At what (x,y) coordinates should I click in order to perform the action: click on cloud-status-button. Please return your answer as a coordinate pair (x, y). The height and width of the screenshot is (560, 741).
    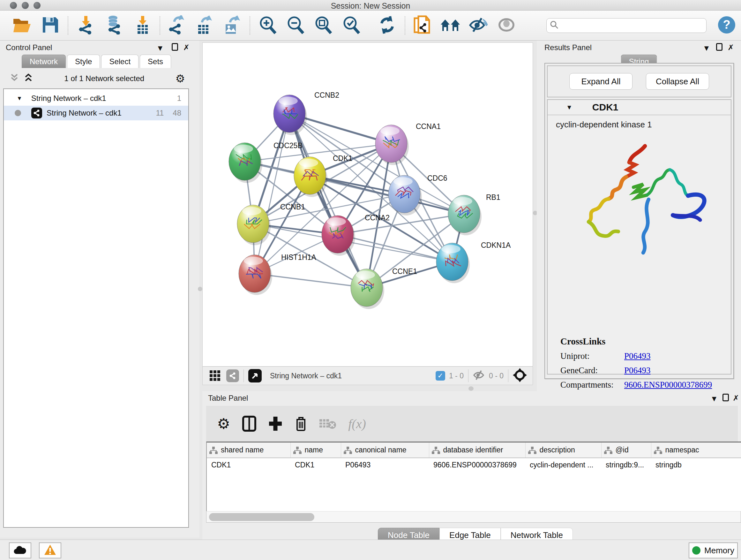
    Looking at the image, I should click on (20, 550).